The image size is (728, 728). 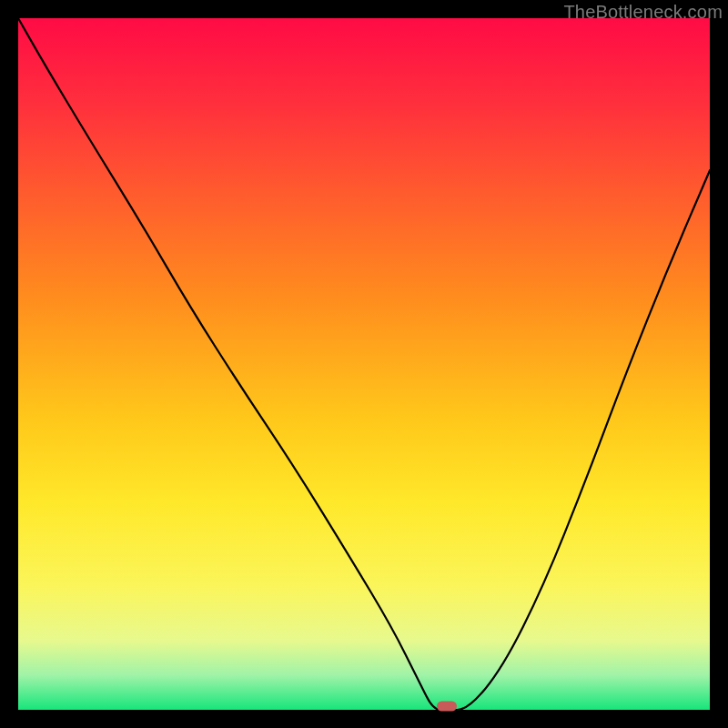 I want to click on watermark-text: TheBottleneck.com, so click(x=642, y=13).